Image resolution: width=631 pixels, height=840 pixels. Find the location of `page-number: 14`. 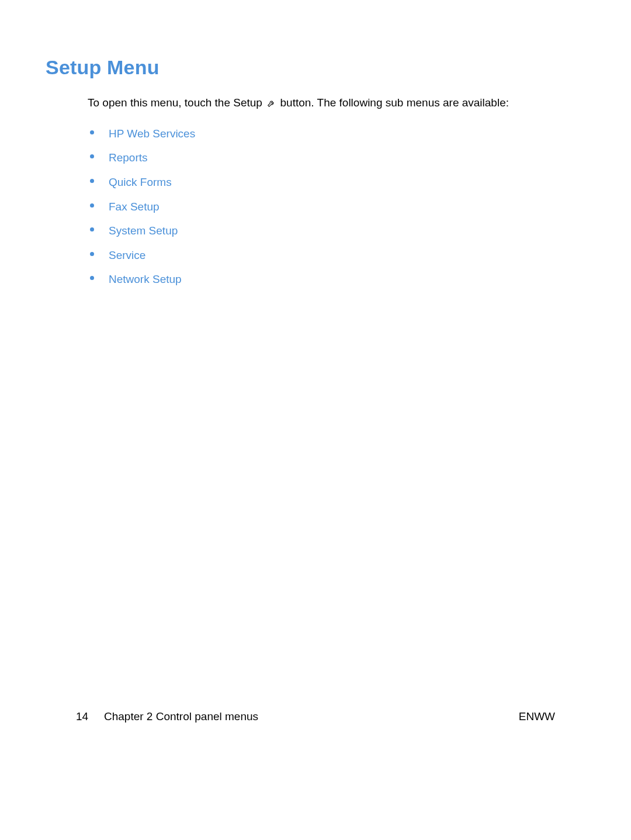

page-number: 14 is located at coordinates (84, 717).